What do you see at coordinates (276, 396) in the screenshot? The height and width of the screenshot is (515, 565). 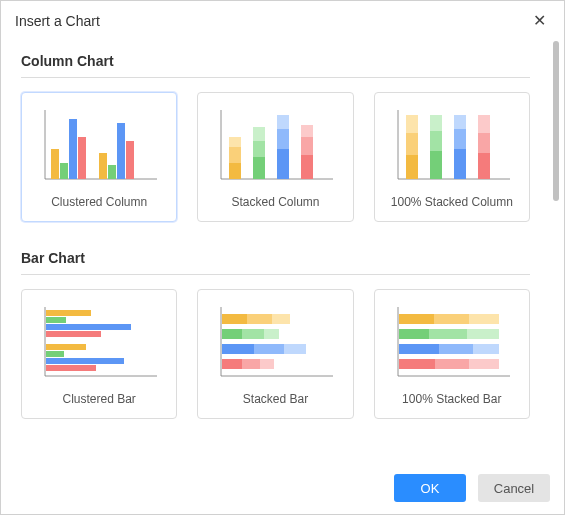 I see `chart-label: Stacked Bar` at bounding box center [276, 396].